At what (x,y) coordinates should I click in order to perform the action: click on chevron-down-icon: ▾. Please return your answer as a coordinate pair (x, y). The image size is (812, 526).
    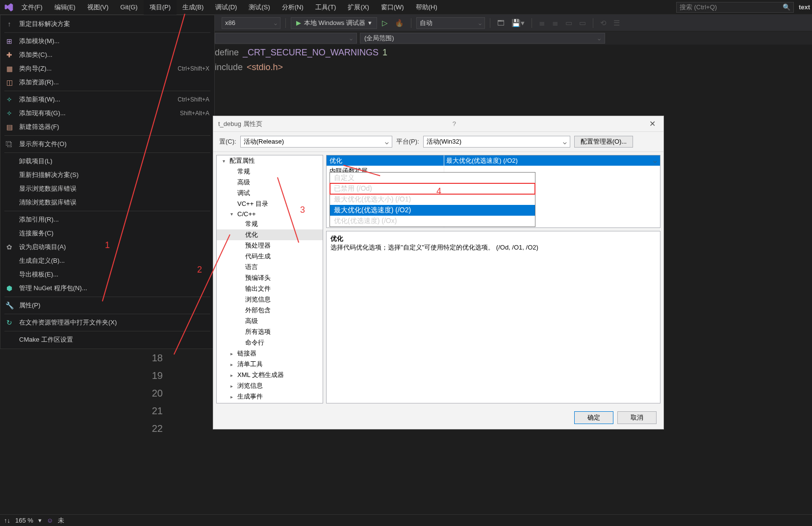
    Looking at the image, I should click on (370, 23).